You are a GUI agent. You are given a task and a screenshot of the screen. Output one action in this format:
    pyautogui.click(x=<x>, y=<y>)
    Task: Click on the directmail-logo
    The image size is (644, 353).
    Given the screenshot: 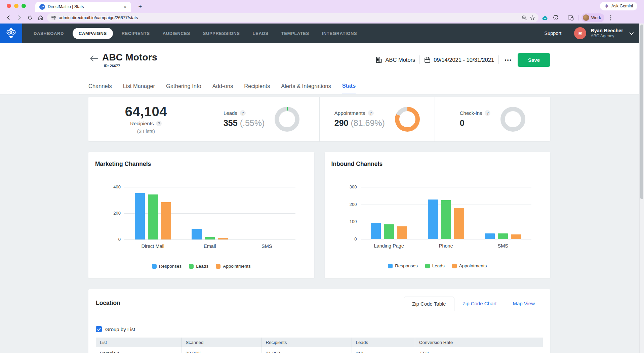 What is the action you would take?
    pyautogui.click(x=11, y=33)
    